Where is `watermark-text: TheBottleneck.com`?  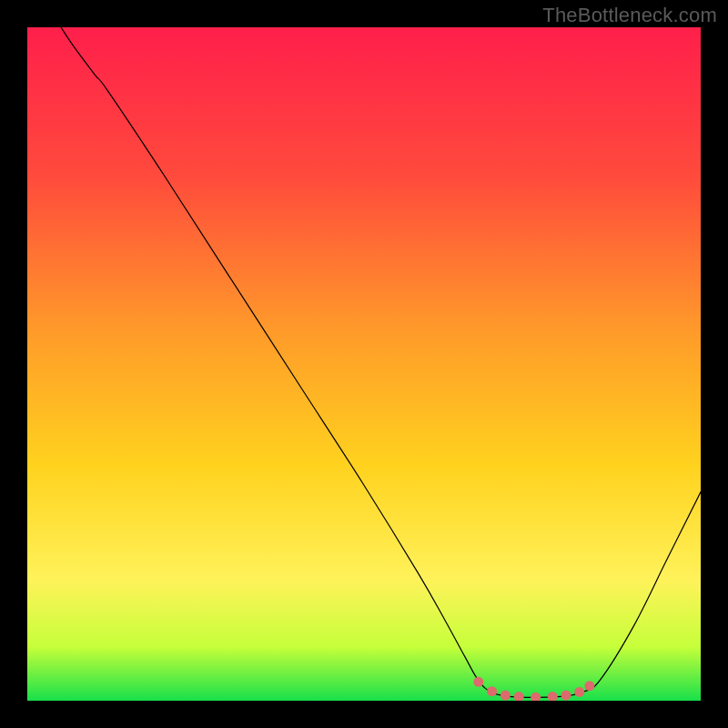
watermark-text: TheBottleneck.com is located at coordinates (630, 15).